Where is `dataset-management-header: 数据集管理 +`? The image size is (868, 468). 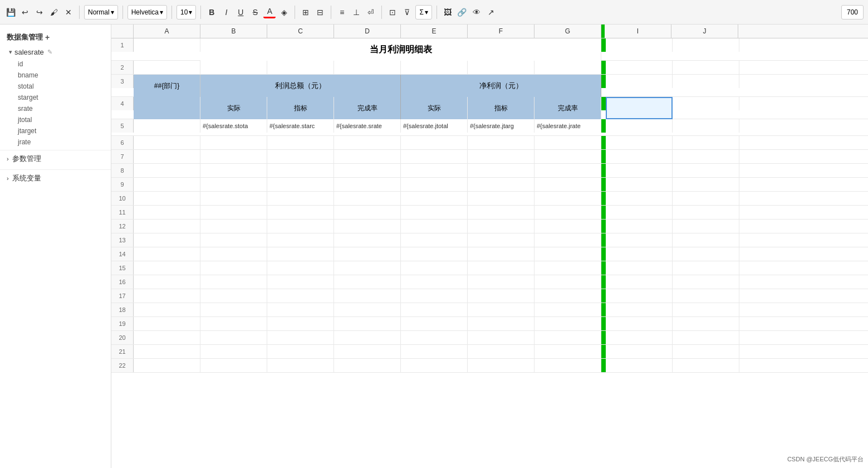
dataset-management-header: 数据集管理 + is located at coordinates (56, 37).